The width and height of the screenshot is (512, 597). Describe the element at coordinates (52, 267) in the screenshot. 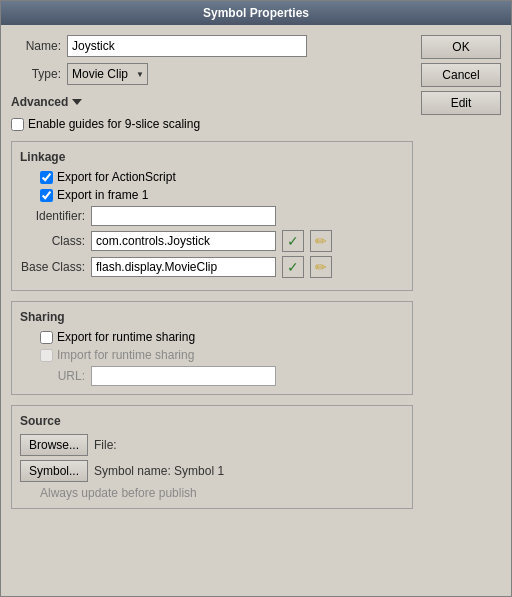

I see `base-class-label: Base Class:` at that location.